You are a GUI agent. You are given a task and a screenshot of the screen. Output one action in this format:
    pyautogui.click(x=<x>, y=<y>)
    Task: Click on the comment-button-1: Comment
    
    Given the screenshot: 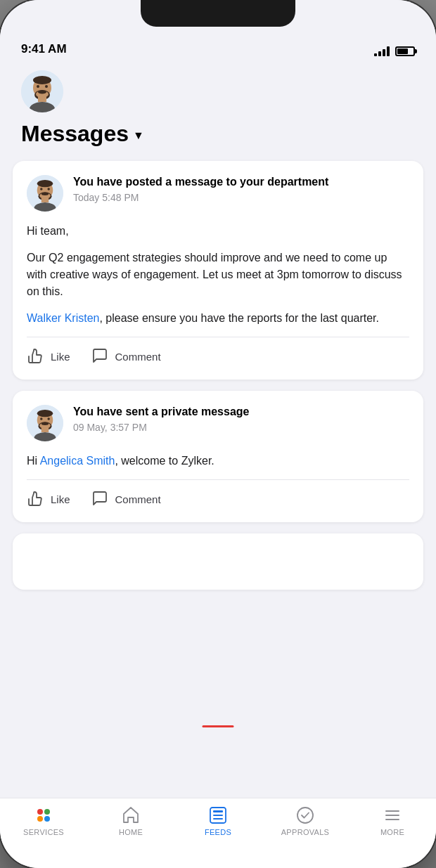 What is the action you would take?
    pyautogui.click(x=127, y=356)
    